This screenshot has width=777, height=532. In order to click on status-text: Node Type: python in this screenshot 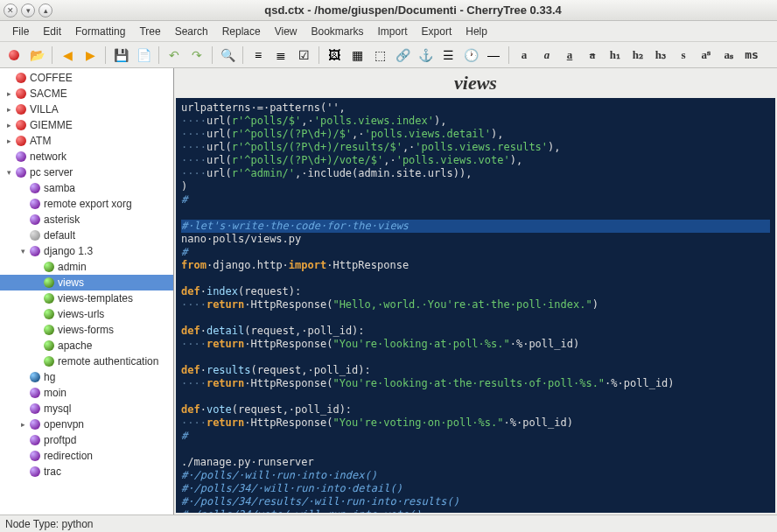, I will do `click(49, 524)`.